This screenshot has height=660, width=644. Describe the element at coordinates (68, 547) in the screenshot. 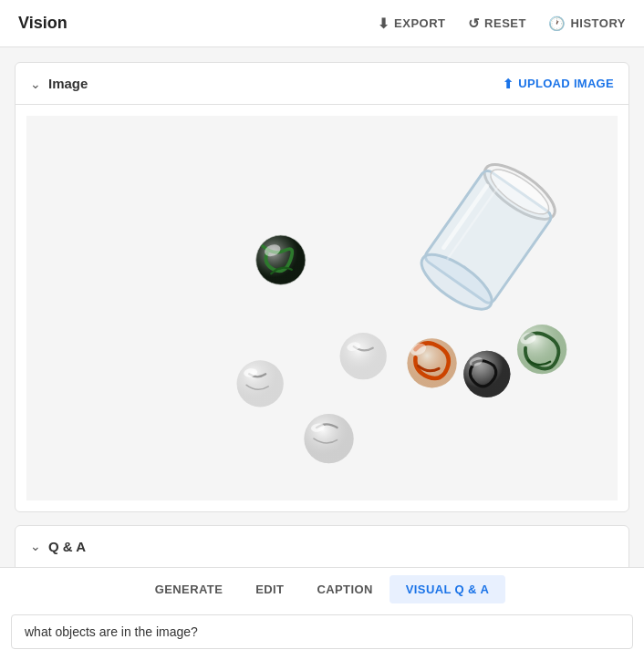

I see `qa-card-title: Q & A` at that location.